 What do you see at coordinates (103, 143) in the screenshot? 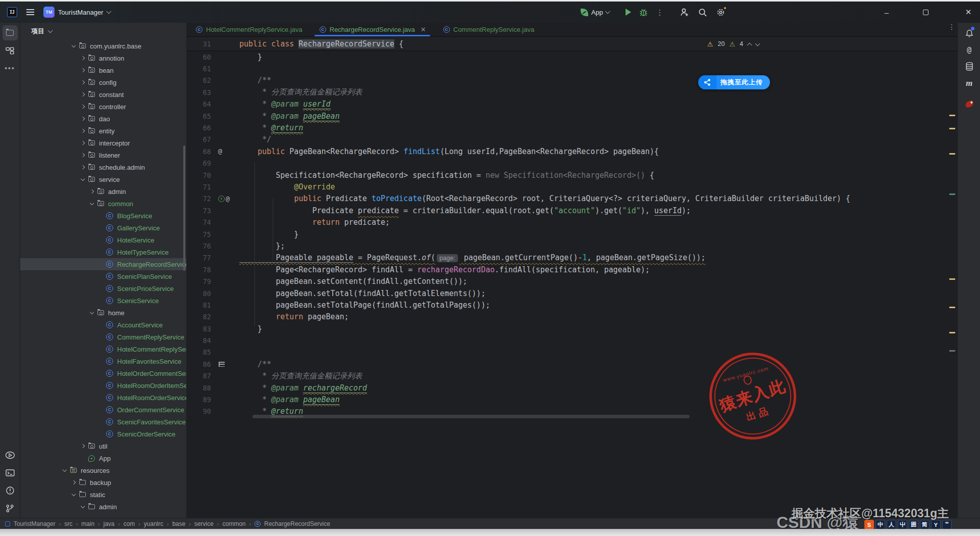
I see `tree-item-interceptor: interceptor` at bounding box center [103, 143].